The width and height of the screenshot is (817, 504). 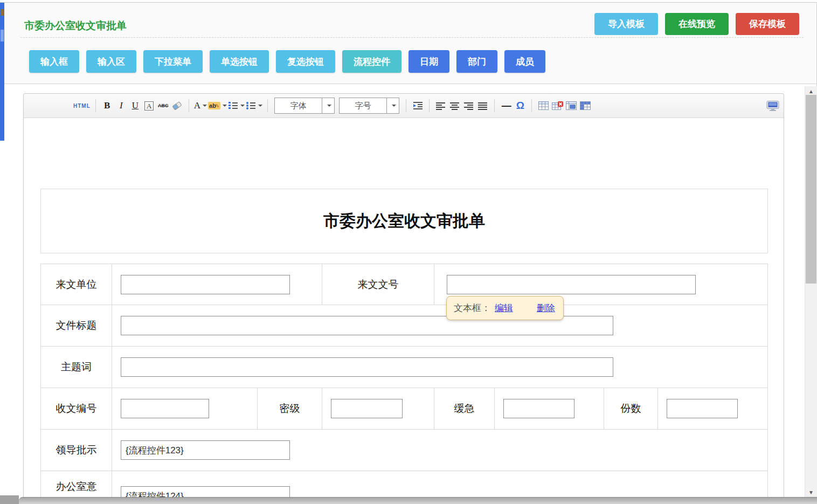 What do you see at coordinates (254, 106) in the screenshot?
I see `unordered-list-button` at bounding box center [254, 106].